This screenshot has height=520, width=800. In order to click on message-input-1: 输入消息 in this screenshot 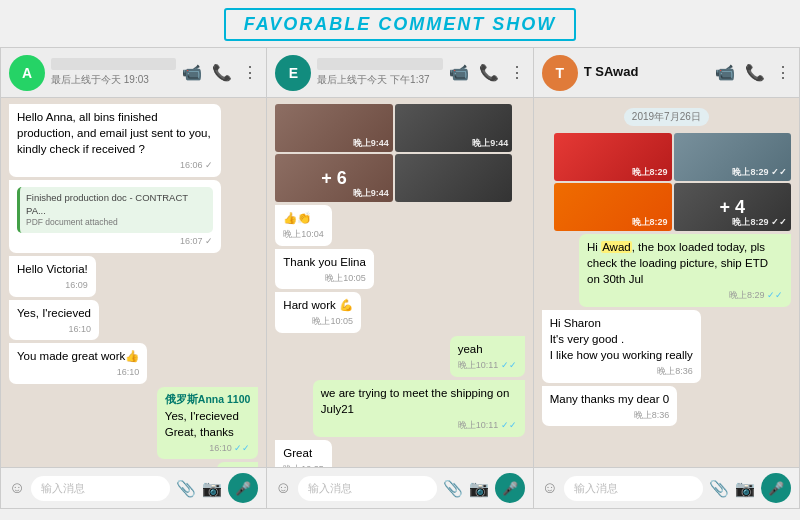, I will do `click(100, 488)`.